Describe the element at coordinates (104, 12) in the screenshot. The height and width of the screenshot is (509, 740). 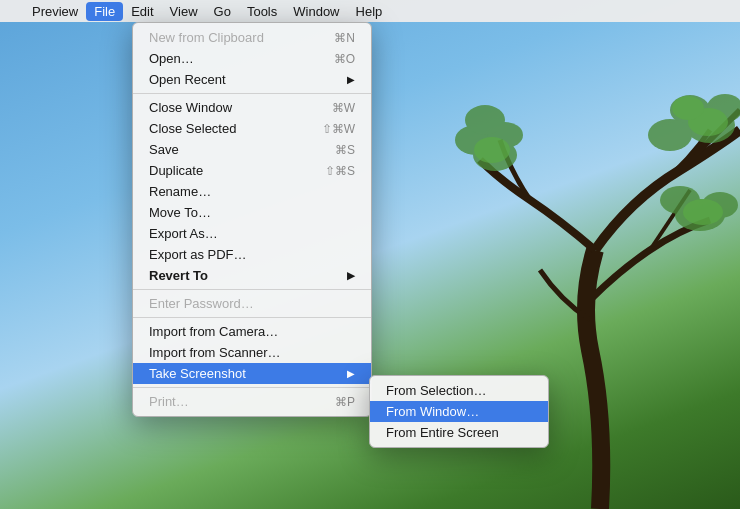
I see `menubar-file: File` at that location.